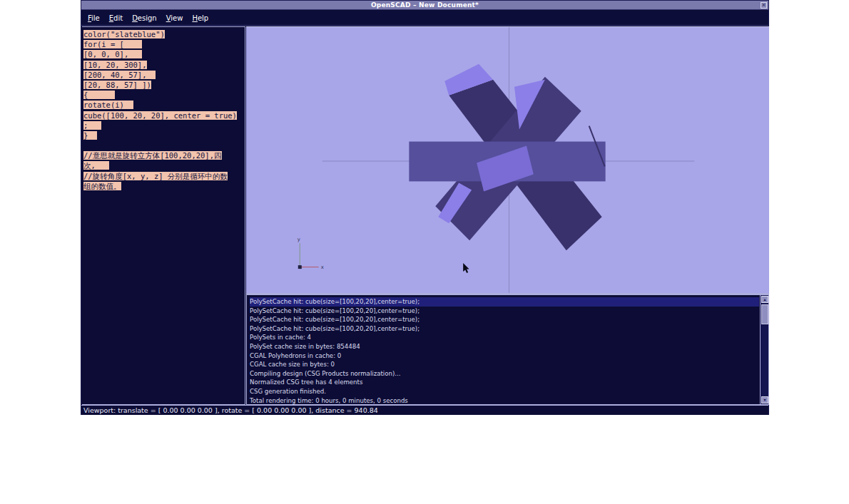  Describe the element at coordinates (200, 19) in the screenshot. I see `menu-item: Help` at that location.